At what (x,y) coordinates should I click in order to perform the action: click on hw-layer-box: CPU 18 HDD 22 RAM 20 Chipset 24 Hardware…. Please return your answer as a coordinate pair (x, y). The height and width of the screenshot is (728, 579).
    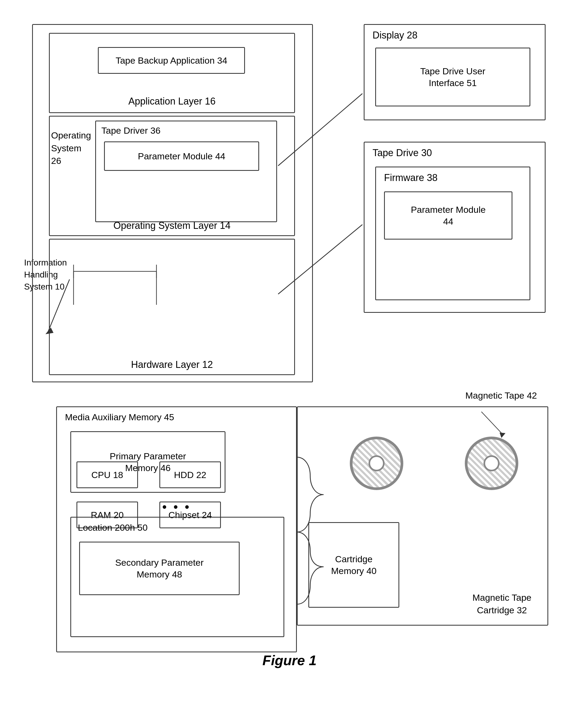
    Looking at the image, I should click on (172, 307).